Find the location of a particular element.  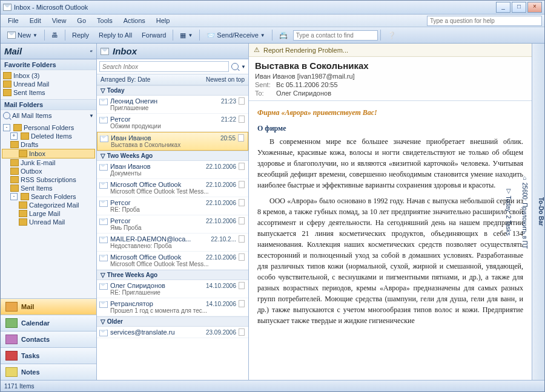

status-bar: 1171 Items is located at coordinates (272, 386).